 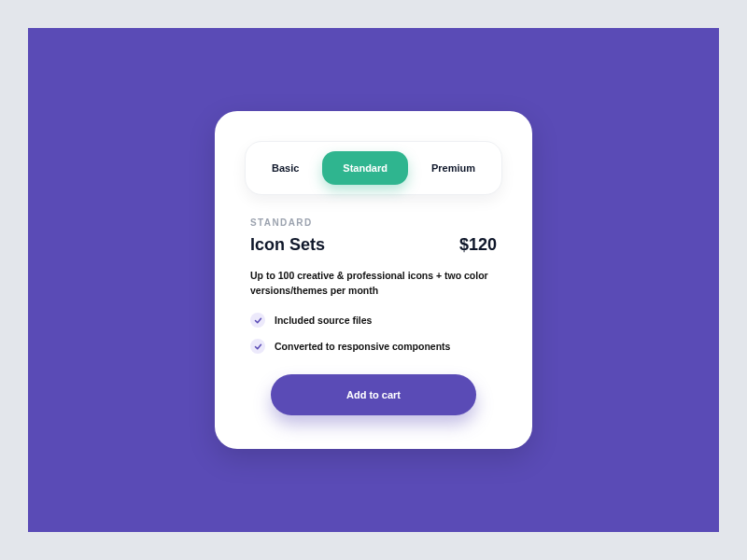 What do you see at coordinates (323, 320) in the screenshot?
I see `feature-label: Included source files` at bounding box center [323, 320].